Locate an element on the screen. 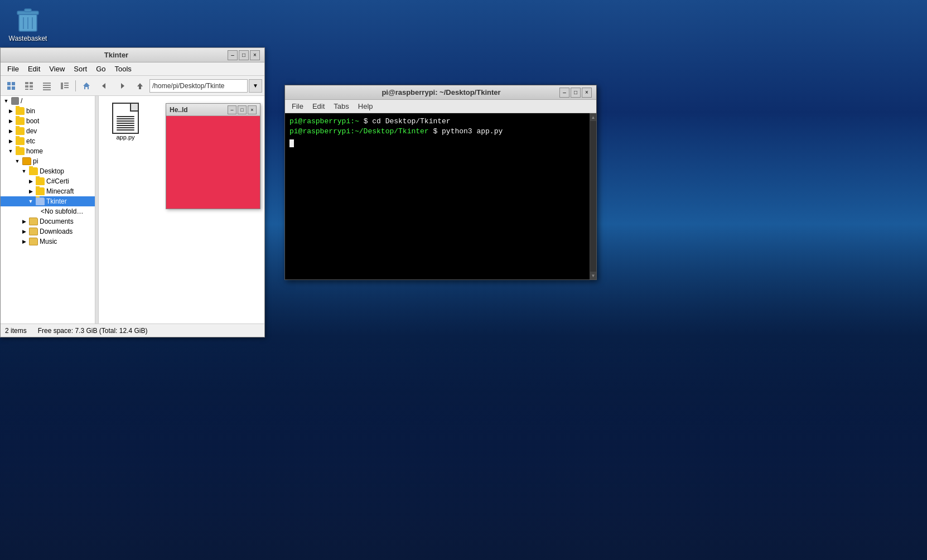 This screenshot has width=927, height=560. back-button is located at coordinates (104, 86).